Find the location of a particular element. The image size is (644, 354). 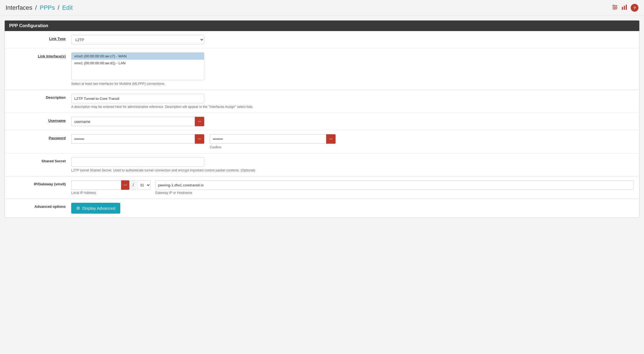

link-type-label: Link Type is located at coordinates (41, 38).